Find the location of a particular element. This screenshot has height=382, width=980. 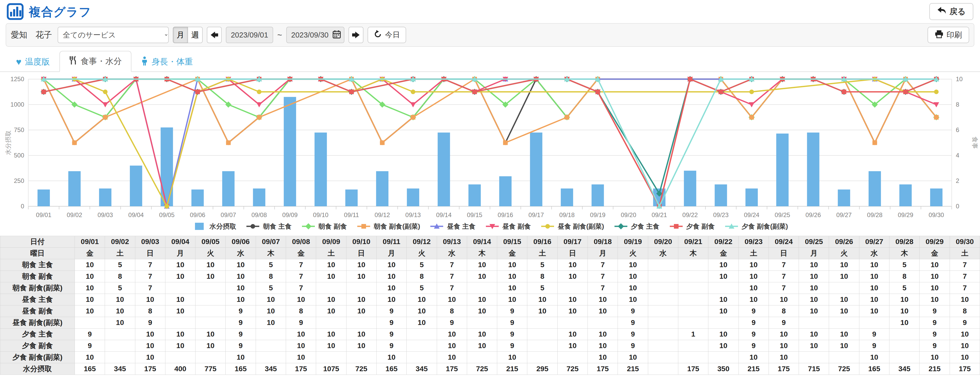

legend-item: 水分摂取 is located at coordinates (214, 227).